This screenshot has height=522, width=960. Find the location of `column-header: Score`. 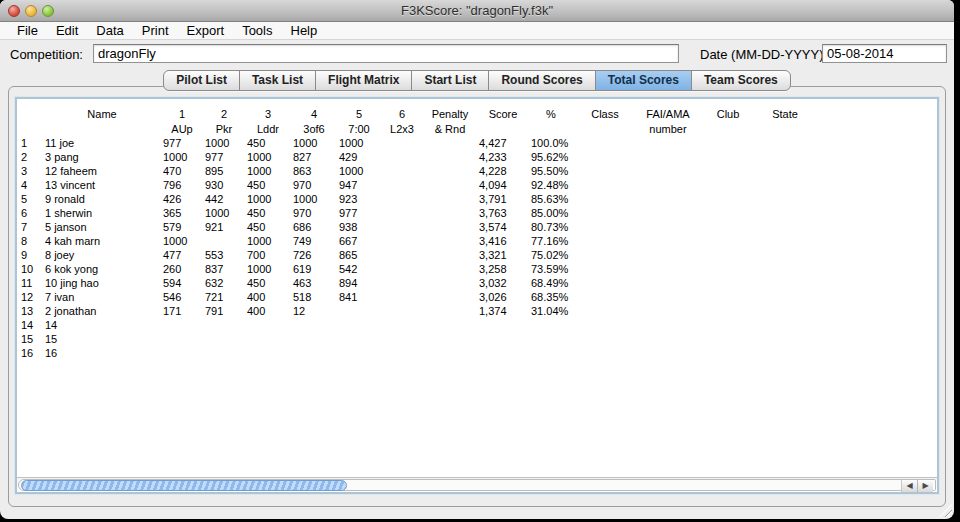

column-header: Score is located at coordinates (503, 114).